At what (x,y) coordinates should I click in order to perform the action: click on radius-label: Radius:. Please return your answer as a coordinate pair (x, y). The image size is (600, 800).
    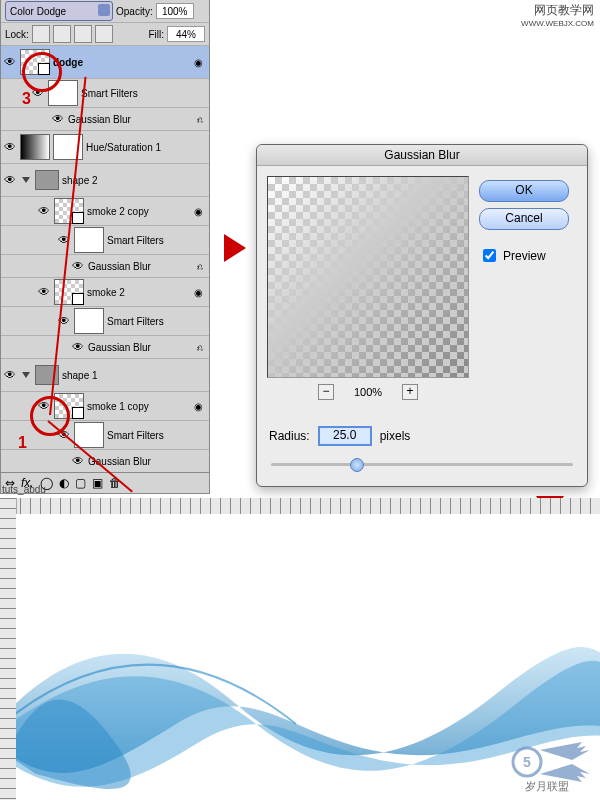
    Looking at the image, I should click on (290, 436).